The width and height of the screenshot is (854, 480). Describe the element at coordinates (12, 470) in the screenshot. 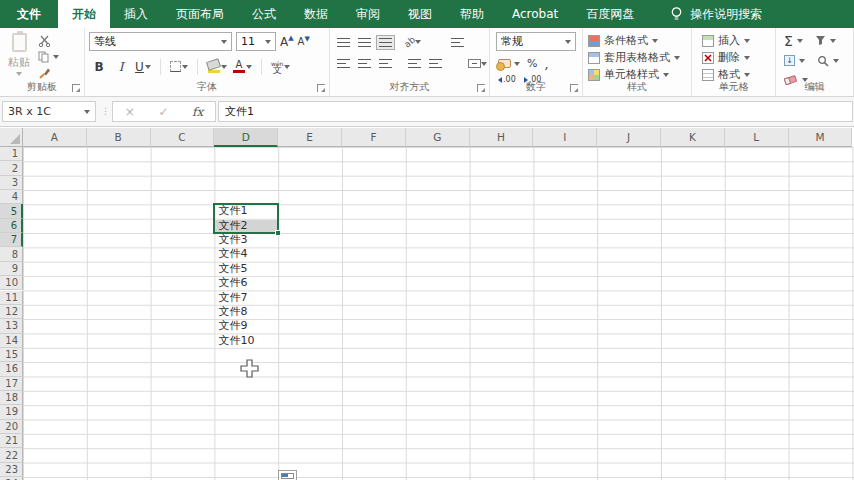

I see `row-header-23: 23` at that location.